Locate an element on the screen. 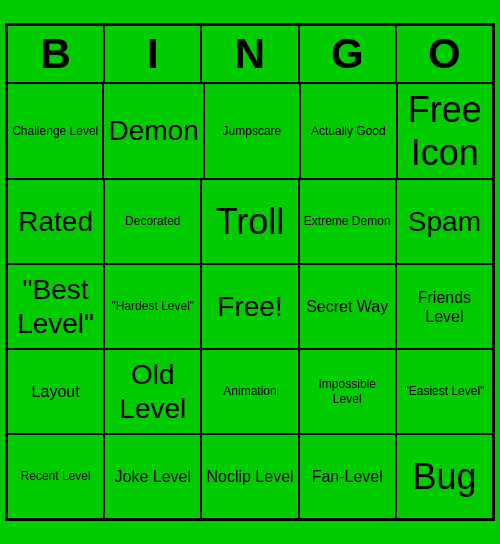 This screenshot has width=500, height=544. cell-label: Impossible Level is located at coordinates (348, 392).